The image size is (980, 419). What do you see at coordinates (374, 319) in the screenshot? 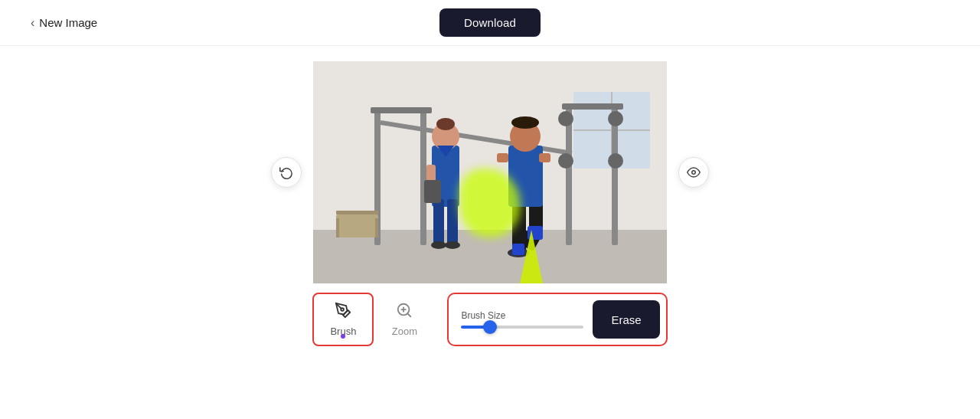
I see `tool-section: Brush Zoom` at bounding box center [374, 319].